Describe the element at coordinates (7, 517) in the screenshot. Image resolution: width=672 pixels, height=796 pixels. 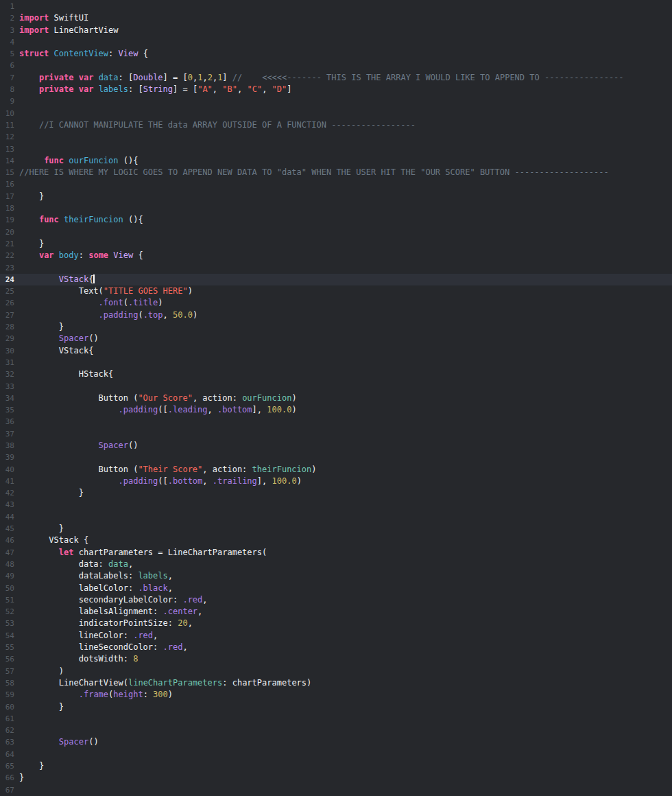
I see `line-number: 44` at that location.